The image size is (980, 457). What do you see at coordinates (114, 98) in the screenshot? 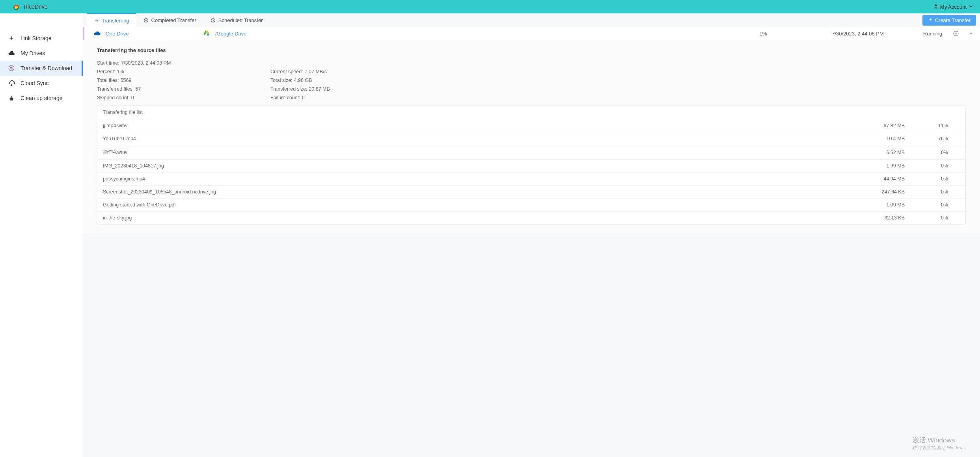
I see `stat-label: Skipped count:` at bounding box center [114, 98].